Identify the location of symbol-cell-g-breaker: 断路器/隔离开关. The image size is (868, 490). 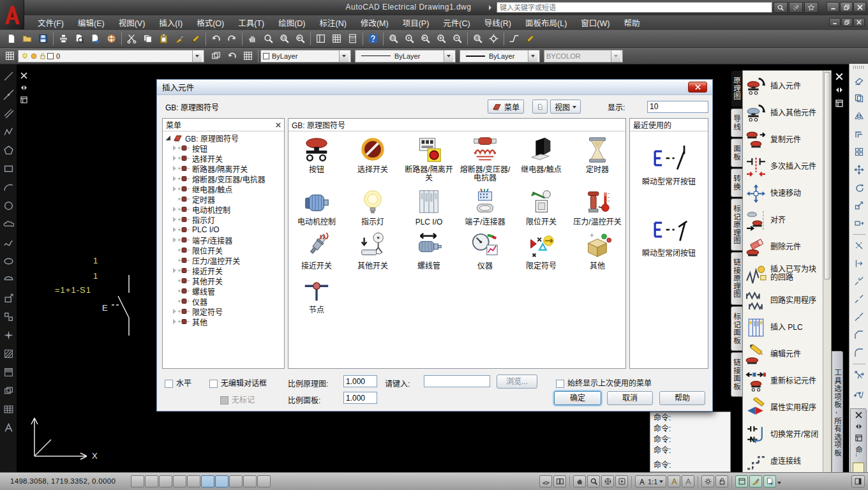
(429, 160).